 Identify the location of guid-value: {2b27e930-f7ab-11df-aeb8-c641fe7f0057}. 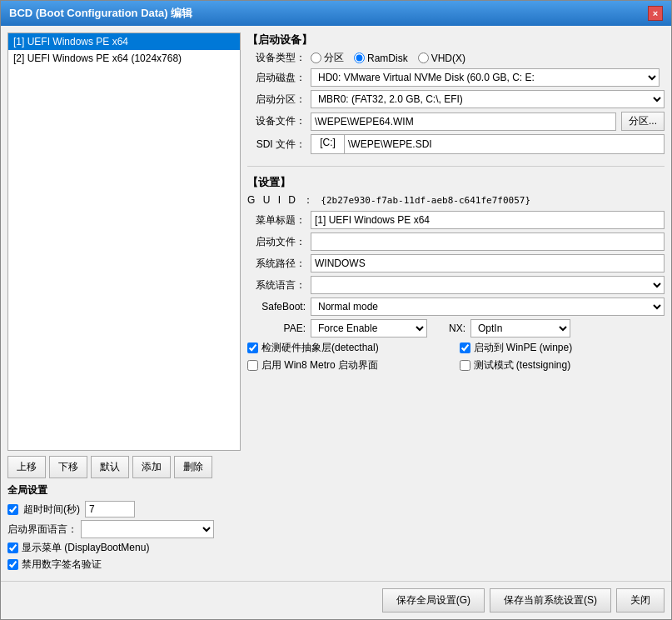
(426, 200).